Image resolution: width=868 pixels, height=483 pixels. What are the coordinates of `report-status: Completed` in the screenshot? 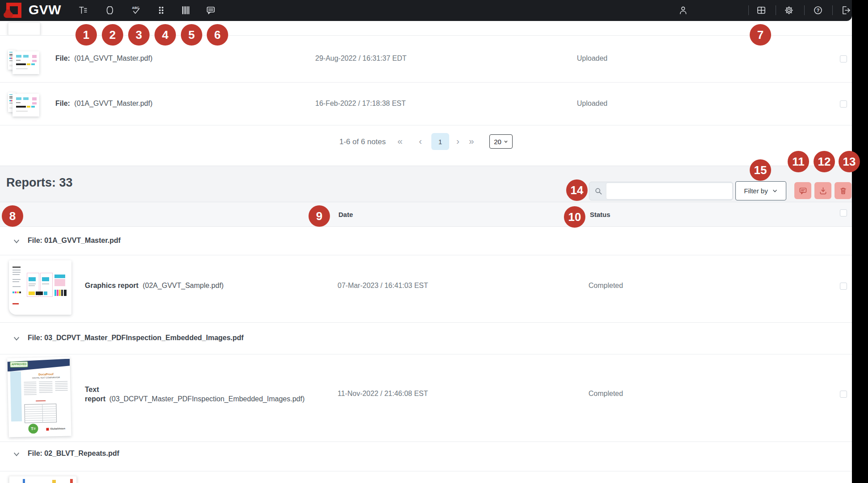 It's located at (605, 394).